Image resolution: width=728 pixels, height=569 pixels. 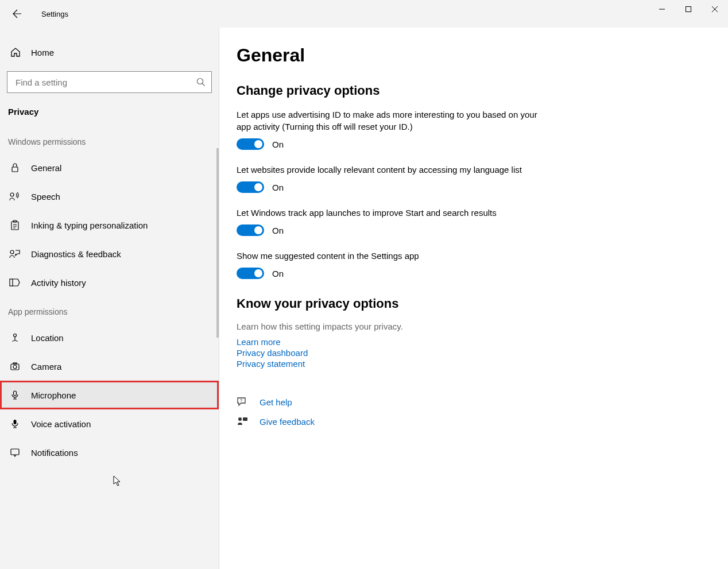 I want to click on maximize-icon, so click(x=688, y=9).